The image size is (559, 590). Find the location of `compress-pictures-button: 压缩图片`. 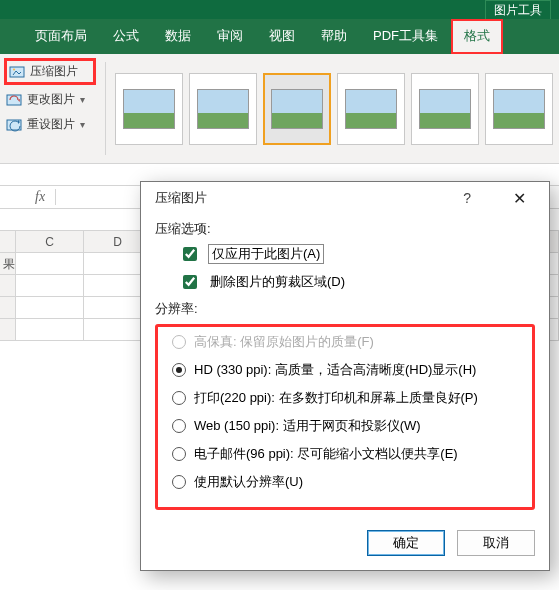

compress-pictures-button: 压缩图片 is located at coordinates (50, 72).